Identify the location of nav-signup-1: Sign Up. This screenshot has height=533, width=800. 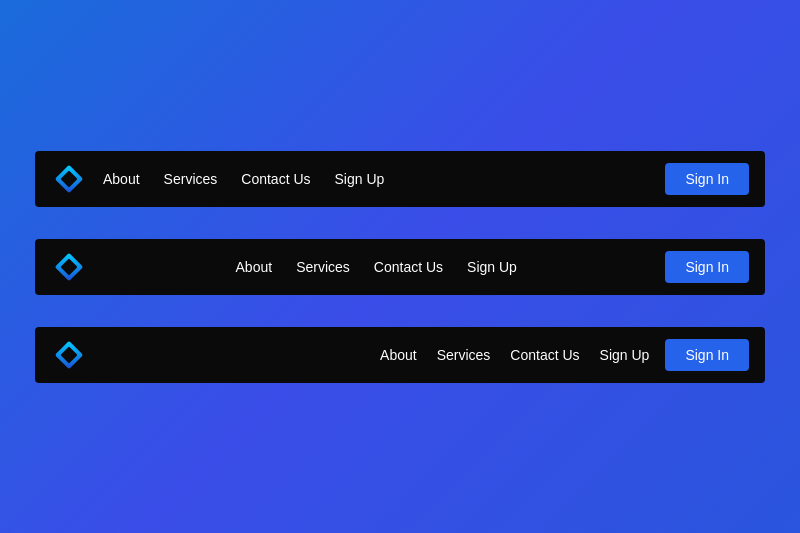
(360, 179).